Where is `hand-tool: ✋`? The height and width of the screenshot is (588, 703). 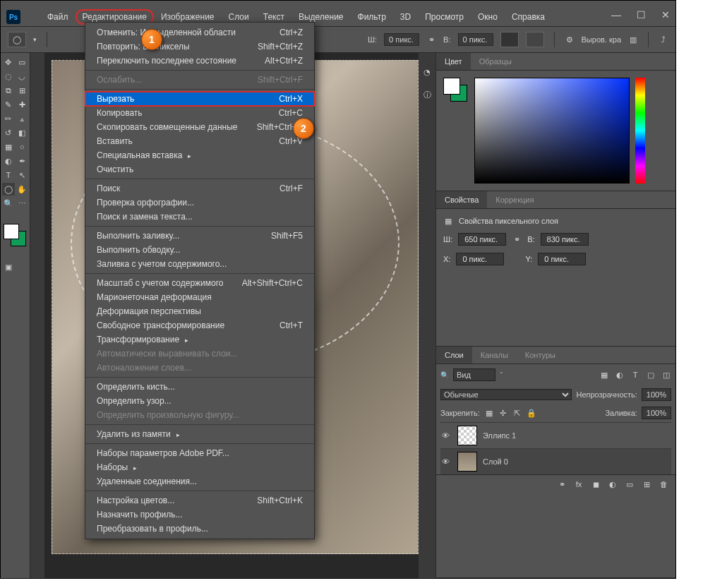
hand-tool: ✋ is located at coordinates (23, 189).